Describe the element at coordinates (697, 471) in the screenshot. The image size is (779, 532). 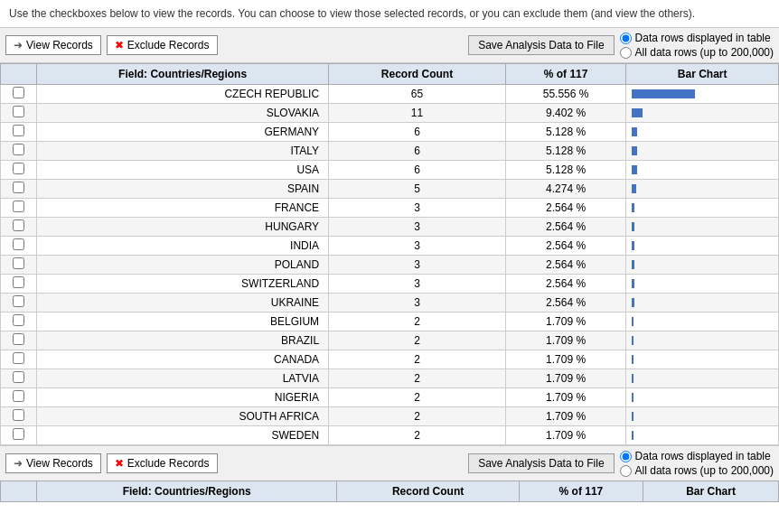
I see `radio-option2-bottom: All data rows (up to 200,000)` at that location.